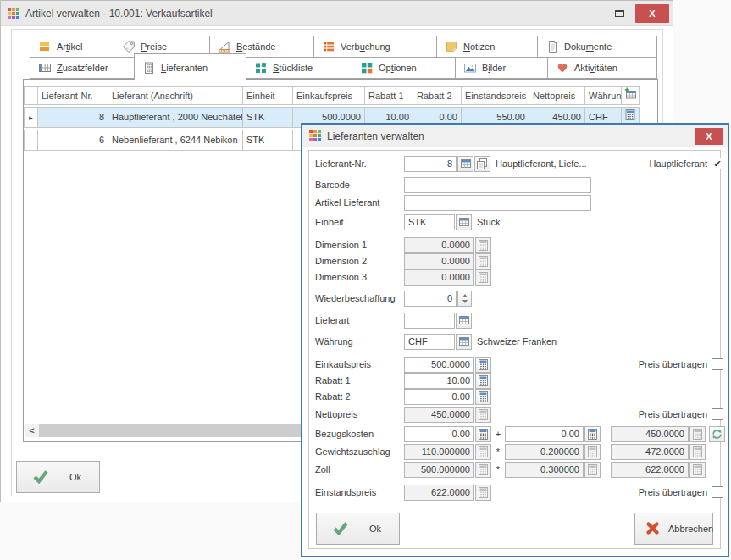 This screenshot has height=560, width=731. Describe the element at coordinates (359, 245) in the screenshot. I see `dimension1-label: Dimension 1` at that location.